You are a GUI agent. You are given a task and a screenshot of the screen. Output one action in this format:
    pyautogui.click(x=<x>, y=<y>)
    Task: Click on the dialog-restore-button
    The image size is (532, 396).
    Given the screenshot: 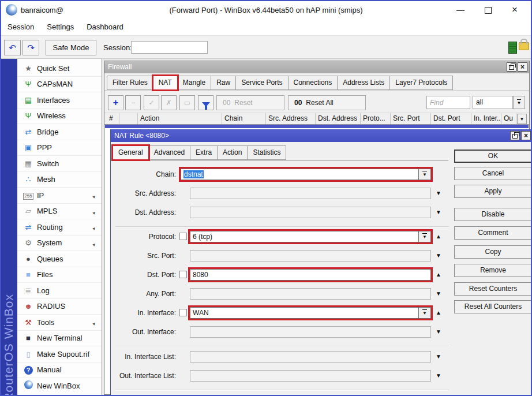 What is the action you would take?
    pyautogui.click(x=515, y=136)
    